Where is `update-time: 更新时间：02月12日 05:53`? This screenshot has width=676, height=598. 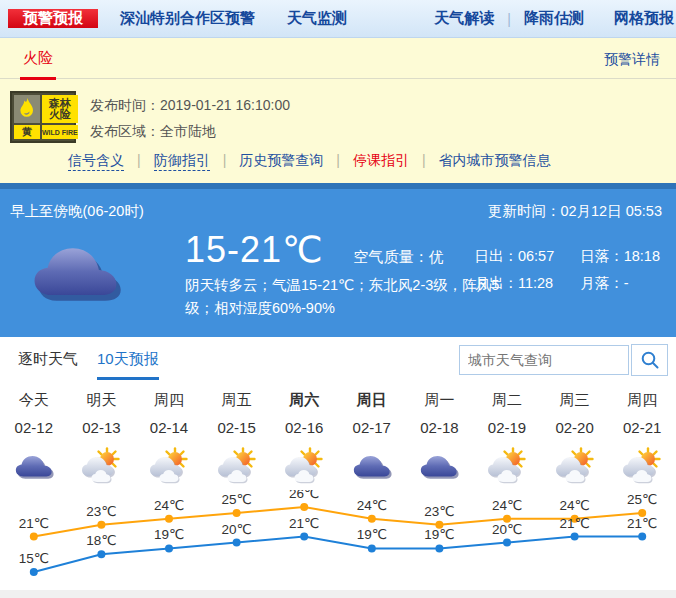 update-time: 更新时间：02月12日 05:53 is located at coordinates (575, 212).